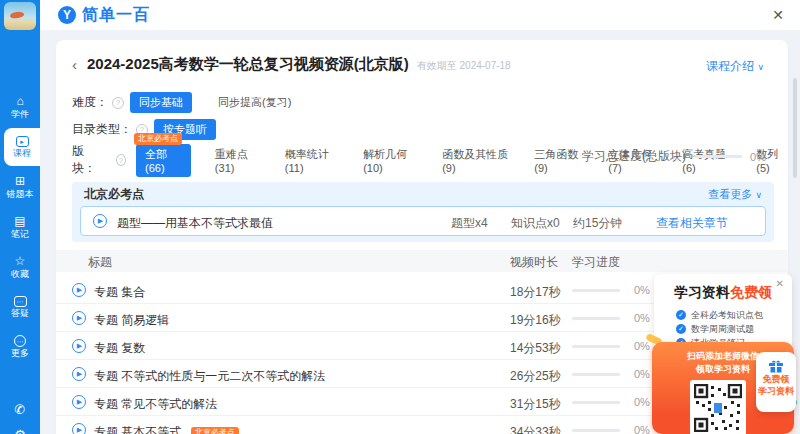 The height and width of the screenshot is (434, 800). What do you see at coordinates (735, 66) in the screenshot?
I see `course-intro-link: 课程介绍 ∨` at bounding box center [735, 66].